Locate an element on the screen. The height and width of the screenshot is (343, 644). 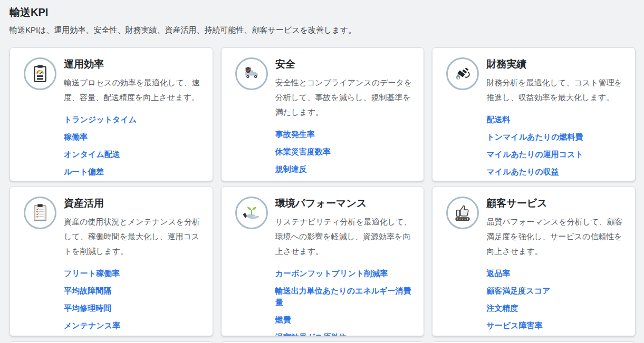
card-body: 財務実績 財務分析を最適化して、コスト管理を推進し、収益効率を最大化します。 配… is located at coordinates (551, 117).